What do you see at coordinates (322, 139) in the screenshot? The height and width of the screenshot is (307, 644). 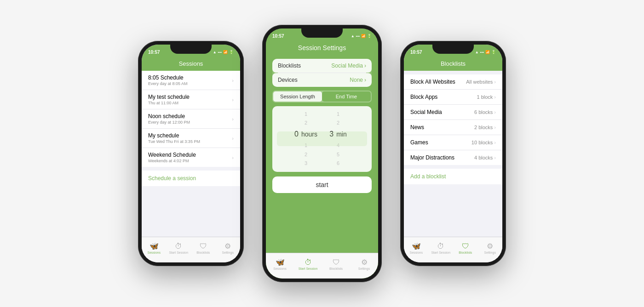 I see `time-picker: 1 2 0 hours 1 2 3 1 2` at bounding box center [322, 139].